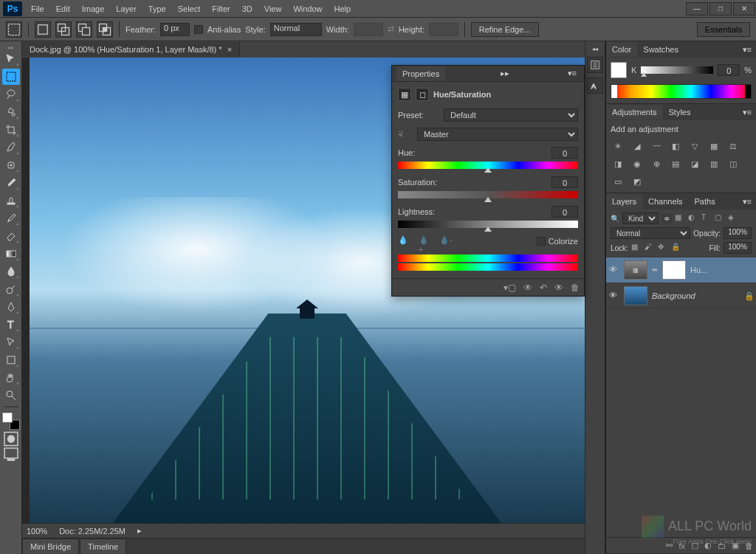  What do you see at coordinates (11, 254) in the screenshot?
I see `gradient-tool` at bounding box center [11, 254].